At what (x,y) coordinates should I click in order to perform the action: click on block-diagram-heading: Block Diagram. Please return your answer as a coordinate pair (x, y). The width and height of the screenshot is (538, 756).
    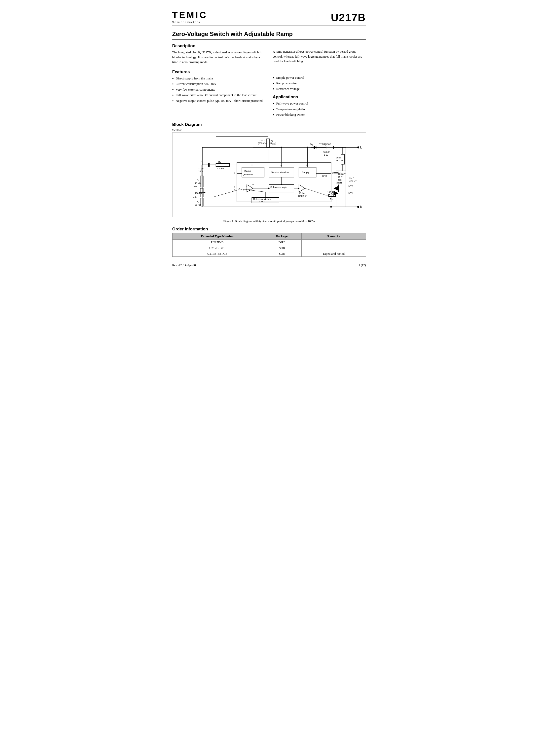
    Looking at the image, I should click on (269, 125).